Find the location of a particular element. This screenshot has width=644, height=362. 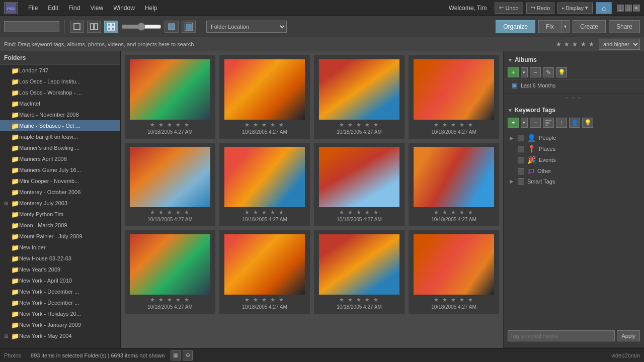

photo-cell-5: ★ ★ ★ ★ ★ 10/18/2005 4:27 AM is located at coordinates (170, 185).